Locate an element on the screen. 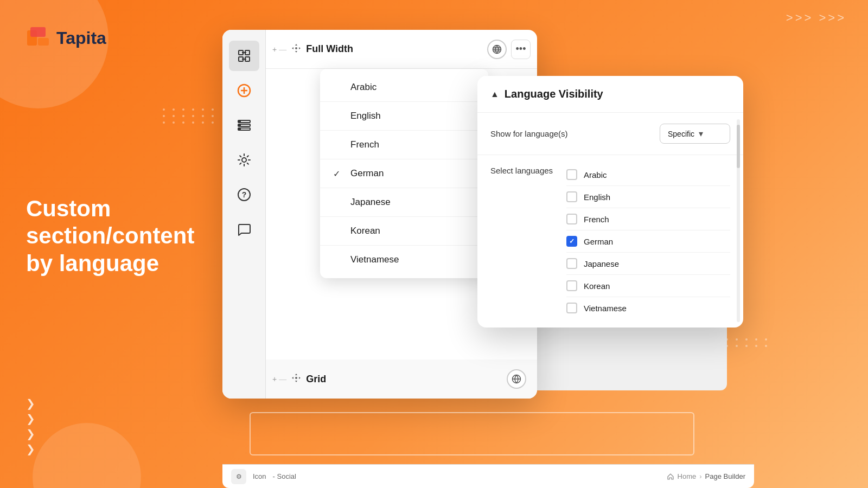 The image size is (868, 488). panel-lang-item-korean: Korean is located at coordinates (648, 286).